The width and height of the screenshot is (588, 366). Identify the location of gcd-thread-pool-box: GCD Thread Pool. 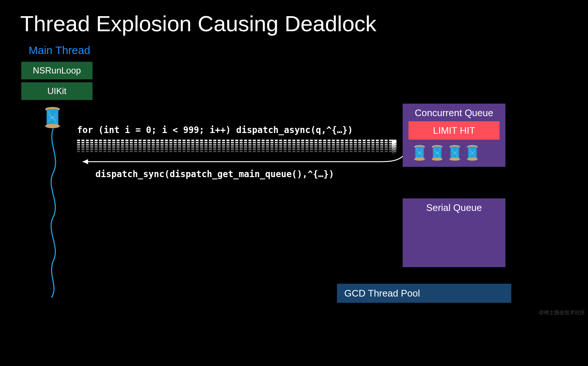
(424, 293).